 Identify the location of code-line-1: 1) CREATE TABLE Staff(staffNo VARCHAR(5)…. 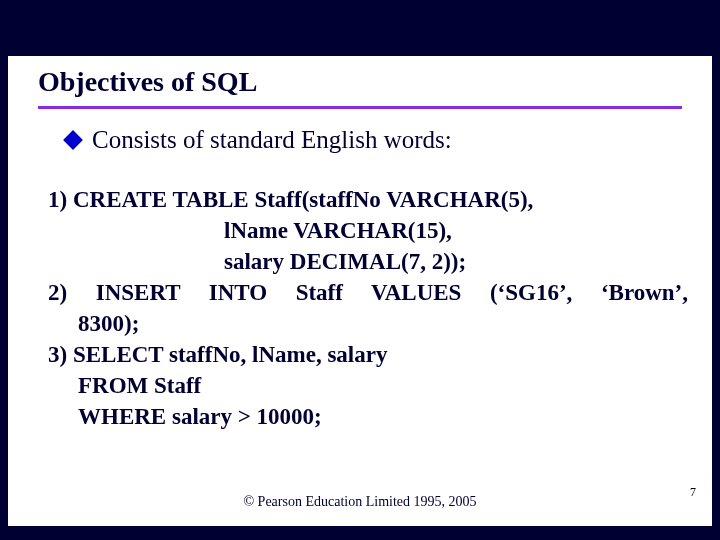
(368, 200).